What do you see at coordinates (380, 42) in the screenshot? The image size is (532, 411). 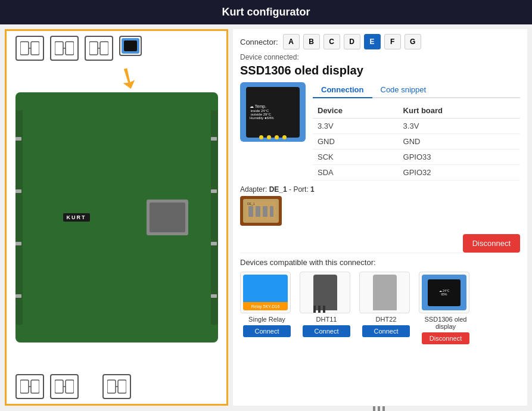 I see `connector-selector: Connector: A B C D E F G` at bounding box center [380, 42].